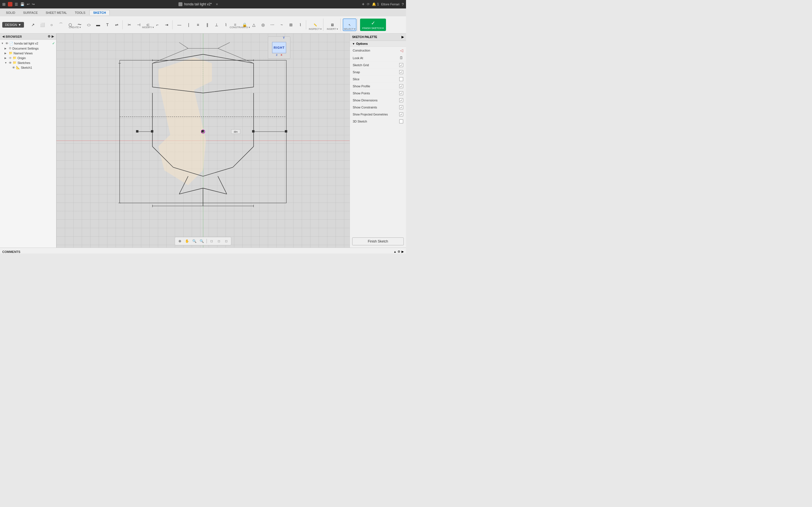 The height and width of the screenshot is (507, 812). I want to click on inspect-label: INSPECT ▾, so click(315, 29).